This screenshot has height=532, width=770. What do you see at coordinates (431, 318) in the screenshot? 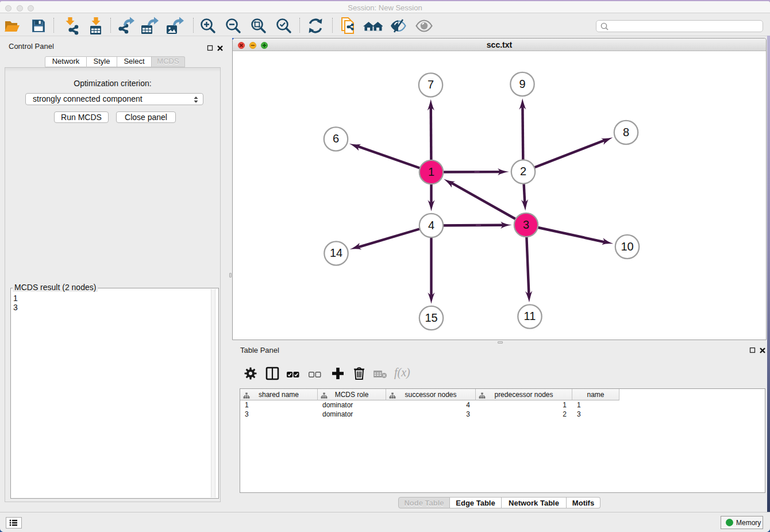
I see `svg-text: 15` at bounding box center [431, 318].